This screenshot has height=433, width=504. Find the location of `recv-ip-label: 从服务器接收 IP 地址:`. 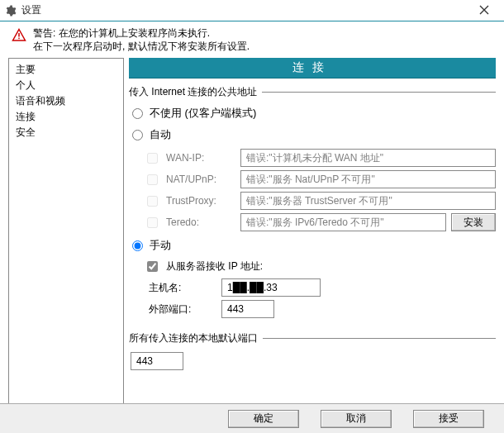

recv-ip-label: 从服务器接收 IP 地址: is located at coordinates (215, 266).